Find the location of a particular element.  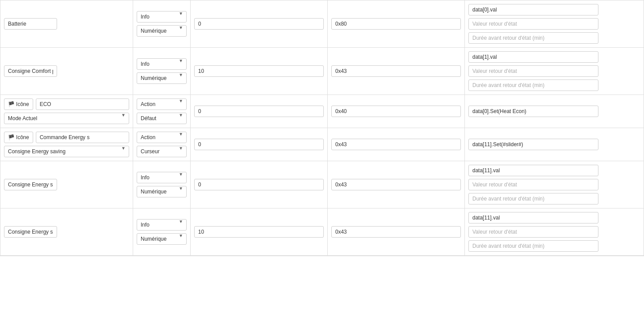

mode-select: Consigne Energy savingMode EcoMode Confo… is located at coordinates (66, 151).